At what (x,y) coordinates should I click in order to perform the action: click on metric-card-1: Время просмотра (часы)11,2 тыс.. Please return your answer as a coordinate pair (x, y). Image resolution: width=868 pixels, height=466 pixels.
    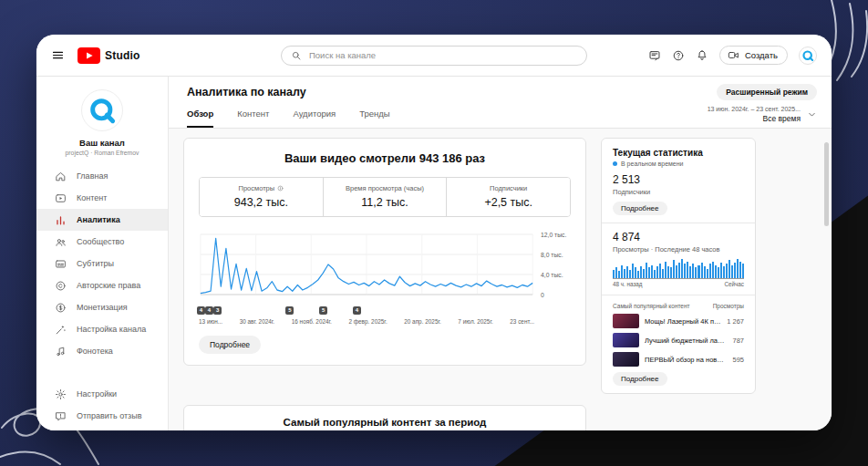
    Looking at the image, I should click on (385, 197).